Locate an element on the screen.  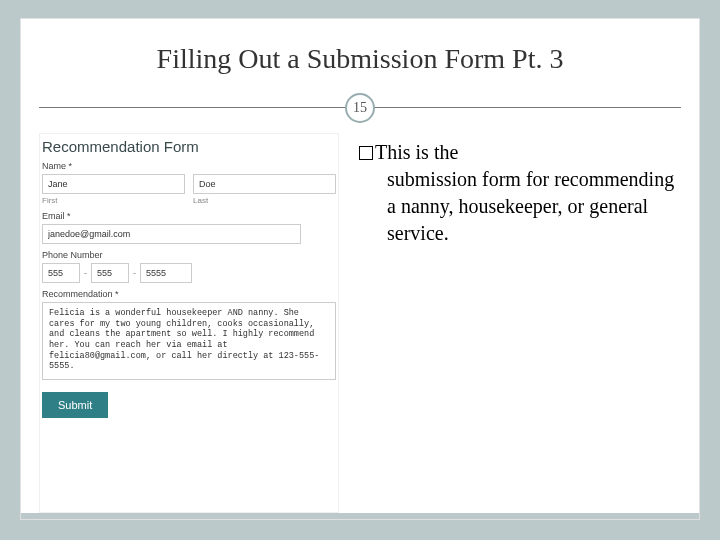
bullet-rest: submission form for recommending a nanny… is located at coordinates (534, 206).